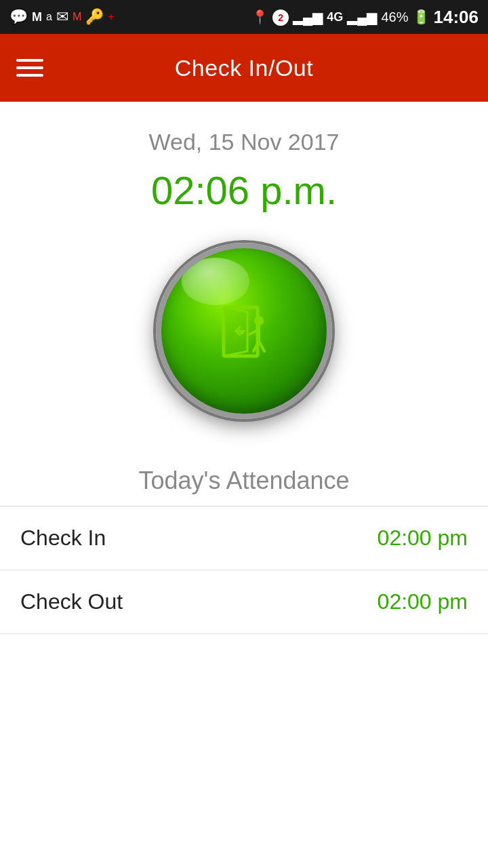 The image size is (488, 868). What do you see at coordinates (244, 190) in the screenshot?
I see `current-time: 02:06 p.m.` at bounding box center [244, 190].